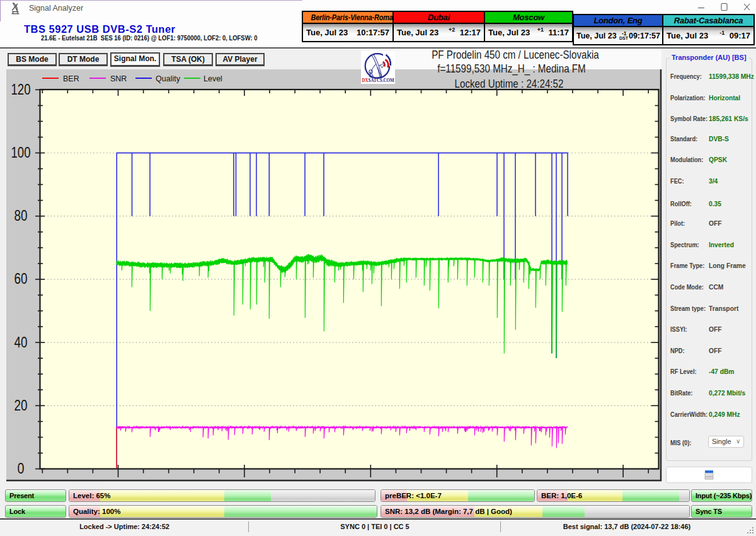  Describe the element at coordinates (21, 90) in the screenshot. I see `svg-text: 120` at that location.